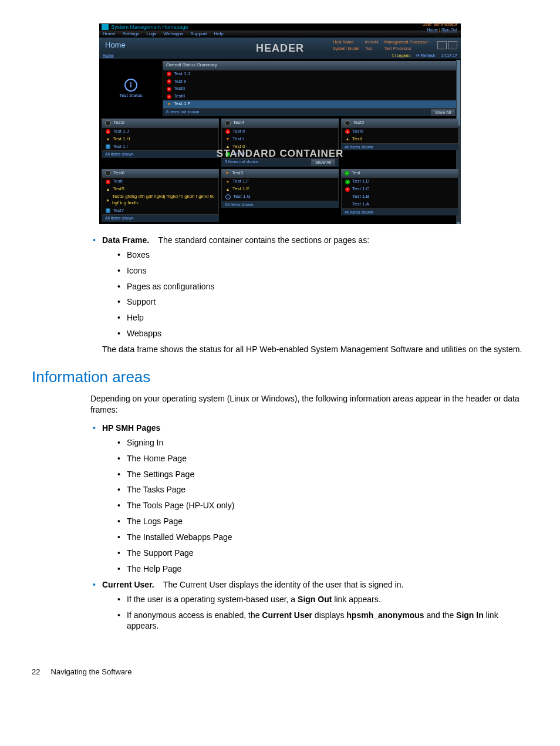 This screenshot has height=746, width=560. I want to click on panel-header: Test6, so click(160, 174).